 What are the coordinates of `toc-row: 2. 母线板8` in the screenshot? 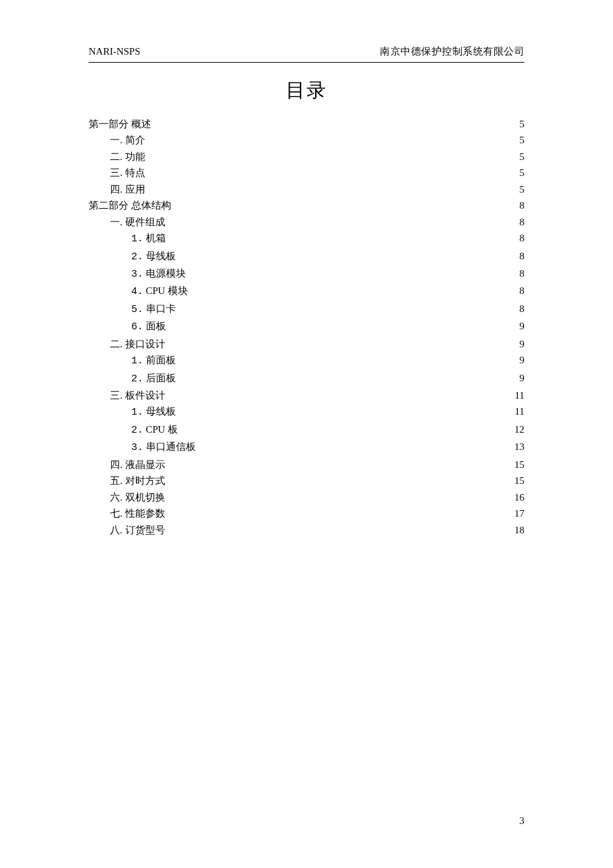 It's located at (306, 257).